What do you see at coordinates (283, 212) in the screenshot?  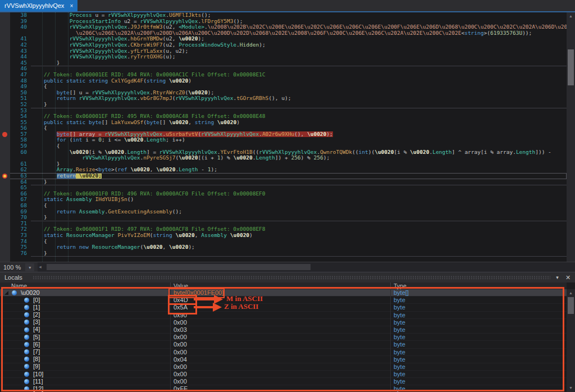 I see `code-line: 69 return Assembly.GetExecutingAssembly(…` at bounding box center [283, 212].